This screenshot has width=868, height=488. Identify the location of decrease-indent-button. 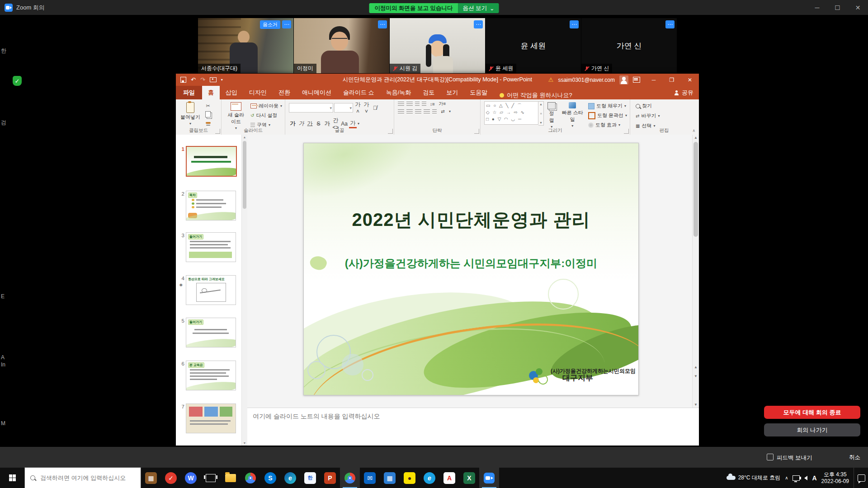
(417, 104).